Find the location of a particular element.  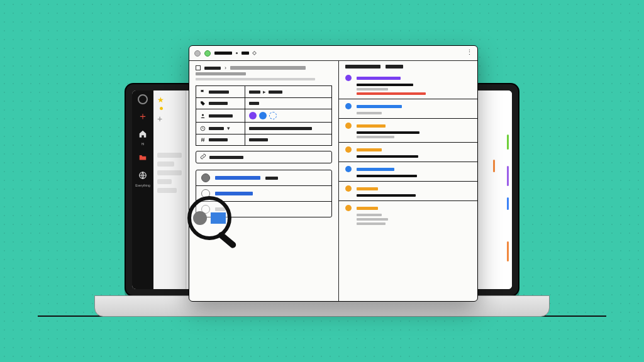

page-subtitle is located at coordinates (255, 79).